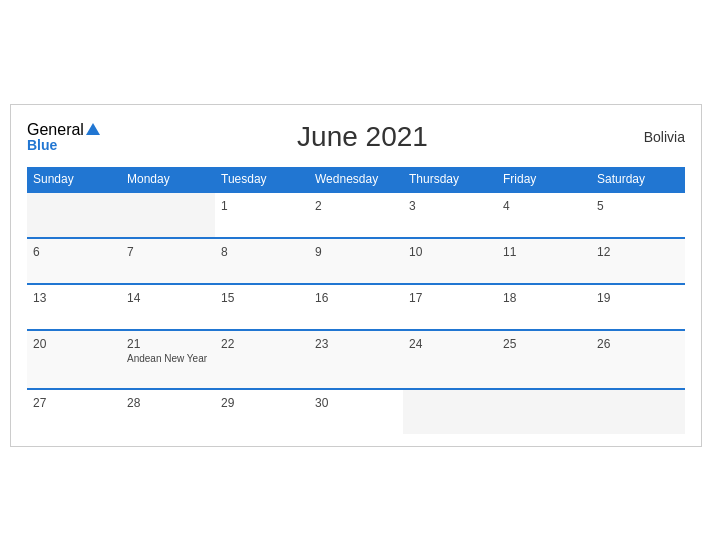 Image resolution: width=712 pixels, height=550 pixels. I want to click on calendar-day-cell: 4, so click(544, 215).